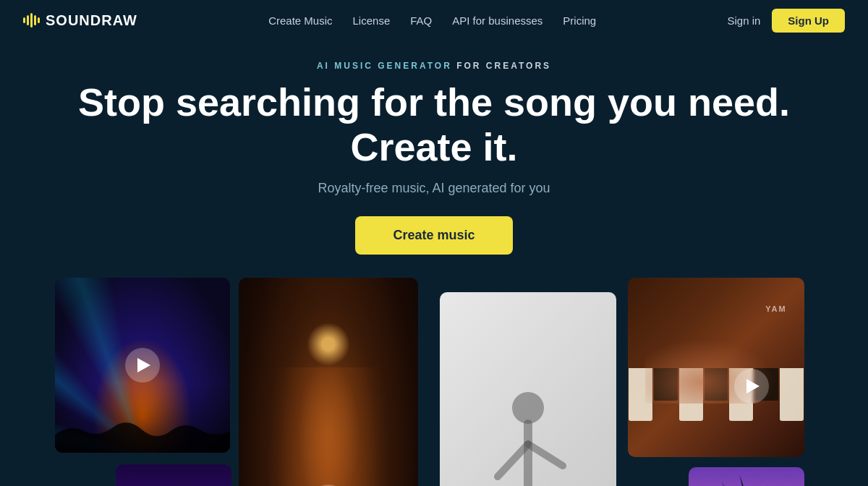  What do you see at coordinates (746, 477) in the screenshot?
I see `thumb-sunset` at bounding box center [746, 477].